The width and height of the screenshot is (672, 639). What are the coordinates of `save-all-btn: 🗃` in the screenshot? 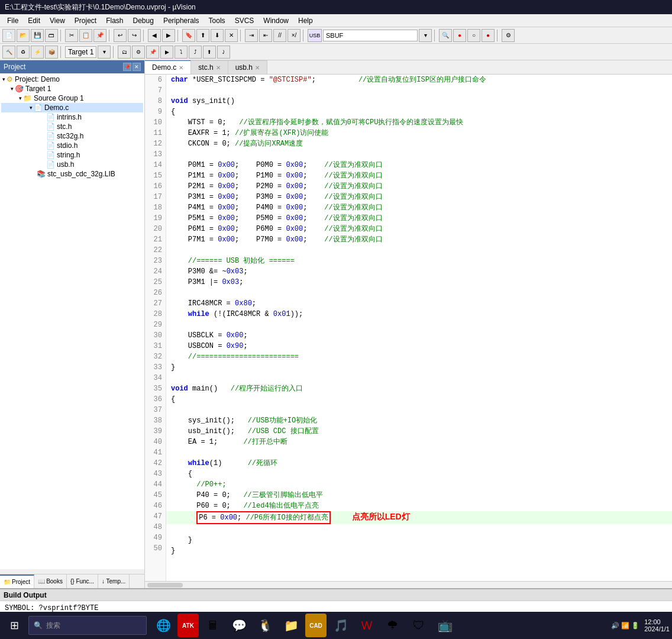 It's located at (51, 36).